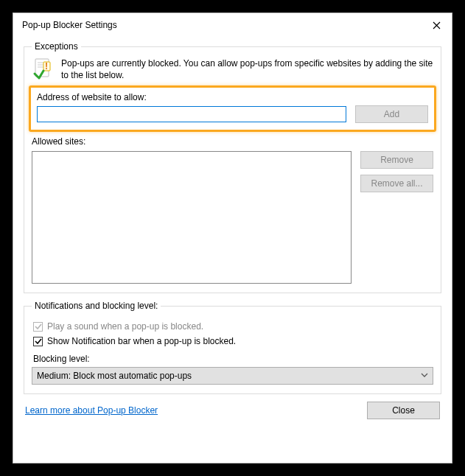  What do you see at coordinates (424, 376) in the screenshot?
I see `chevron-down-icon` at bounding box center [424, 376].